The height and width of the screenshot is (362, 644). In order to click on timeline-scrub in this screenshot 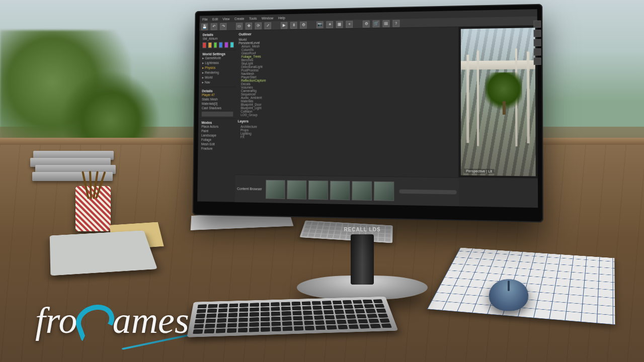, I will do `click(428, 192)`.